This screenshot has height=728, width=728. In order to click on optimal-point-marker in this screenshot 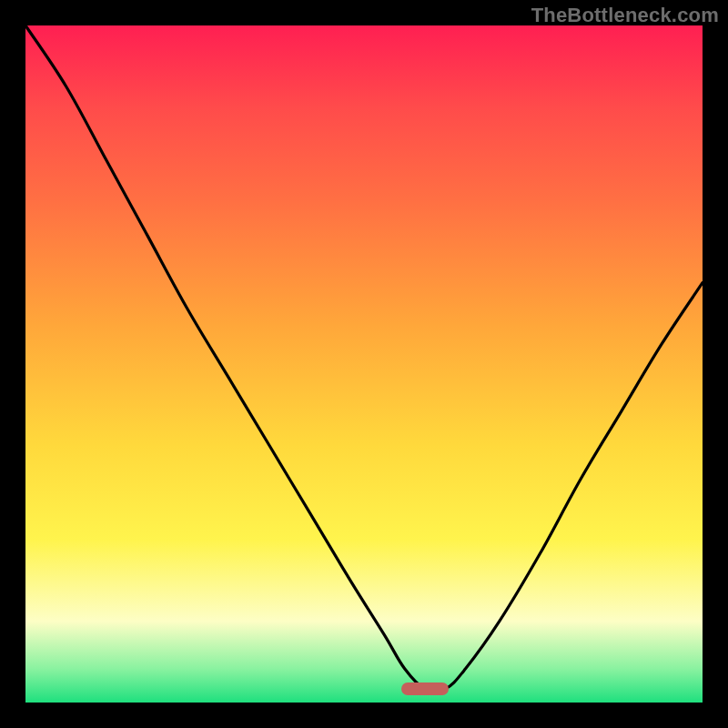, I will do `click(425, 689)`.